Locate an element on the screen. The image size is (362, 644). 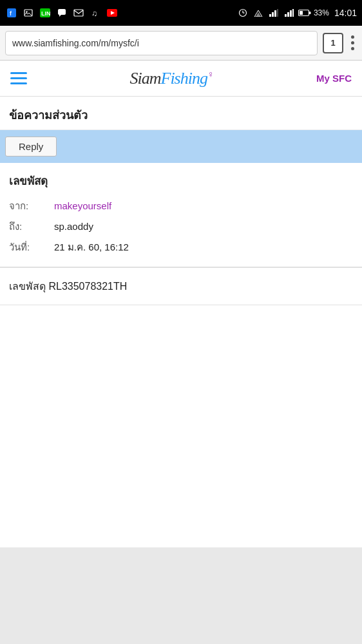
site-logo: SiamFishing♀ is located at coordinates (172, 79).